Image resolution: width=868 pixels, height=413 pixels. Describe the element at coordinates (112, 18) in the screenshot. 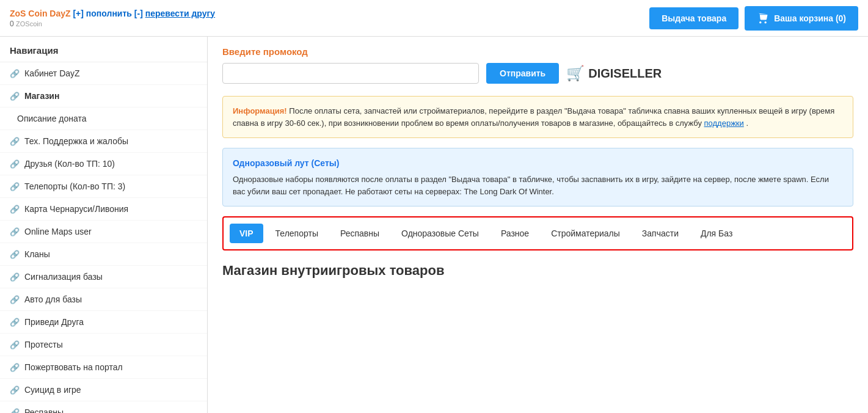

I see `top-bar-left: ZoS Coin DayZ [+] пополнить [-] перевест…` at that location.